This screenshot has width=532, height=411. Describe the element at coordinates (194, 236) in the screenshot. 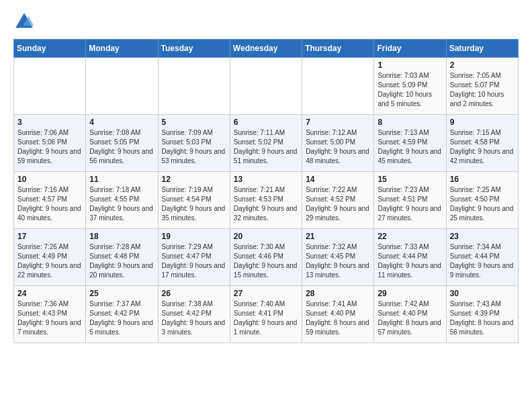

I see `day-number: 19` at that location.